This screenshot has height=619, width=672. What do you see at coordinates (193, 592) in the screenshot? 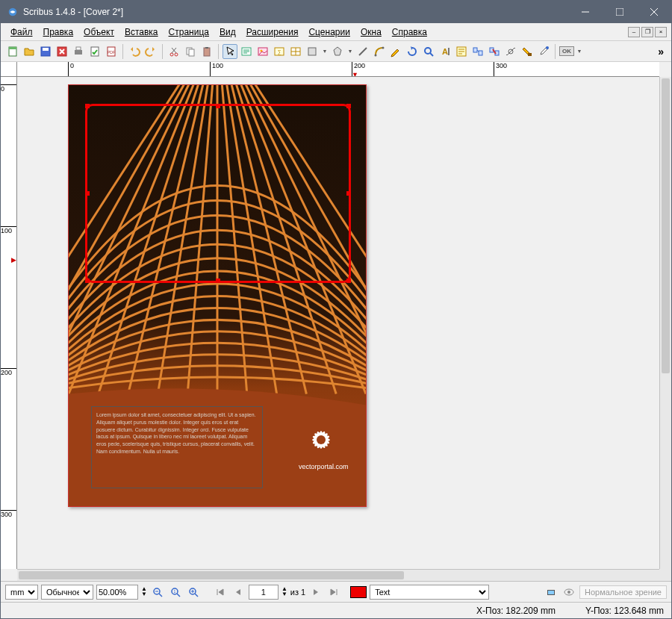
I see `zoom-in-button` at bounding box center [193, 592].